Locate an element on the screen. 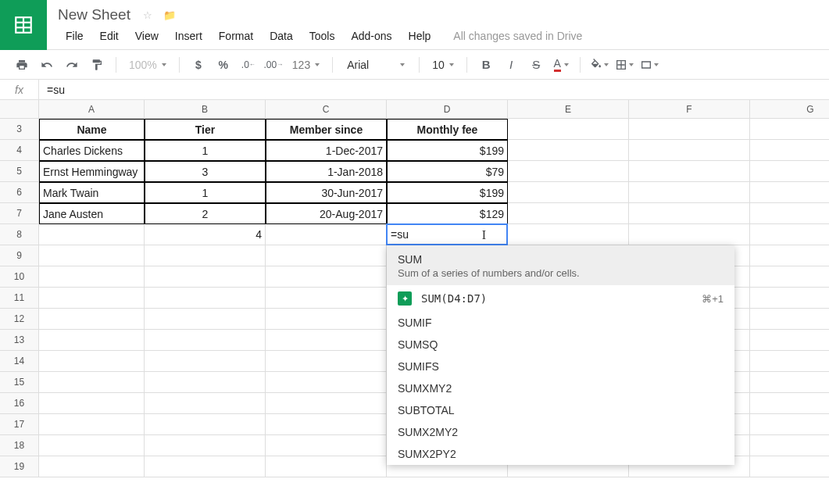  col-header-D: D is located at coordinates (447, 109).